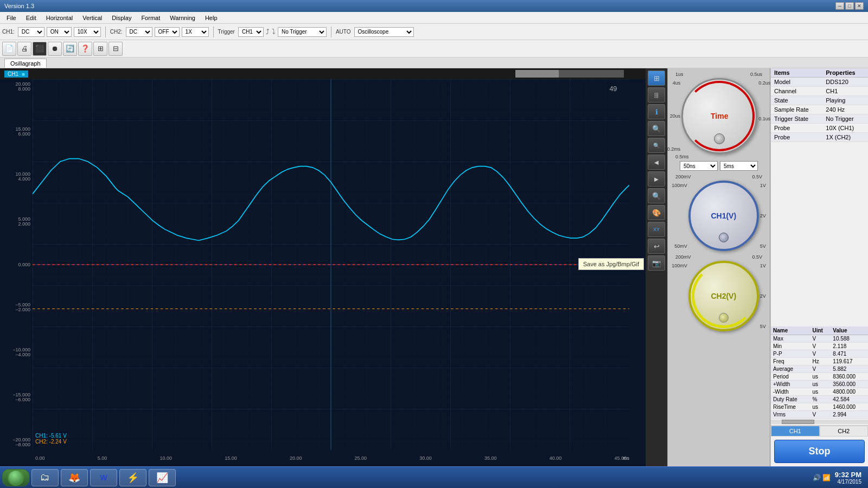 The image size is (868, 488). What do you see at coordinates (343, 31) in the screenshot?
I see `auto-label: AUTO` at bounding box center [343, 31].